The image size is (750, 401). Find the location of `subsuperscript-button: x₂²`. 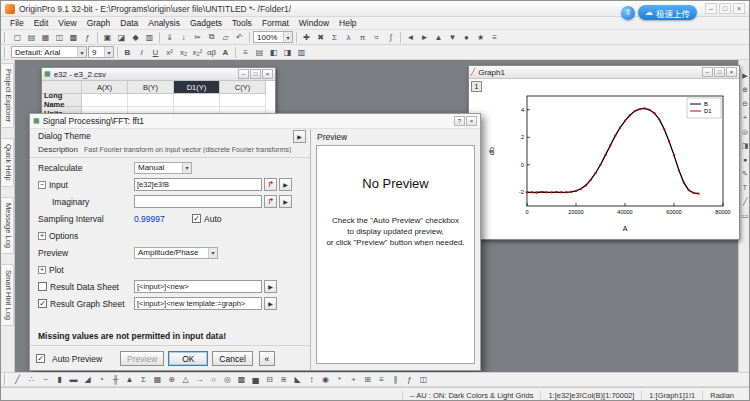

subsuperscript-button: x₂² is located at coordinates (198, 52).